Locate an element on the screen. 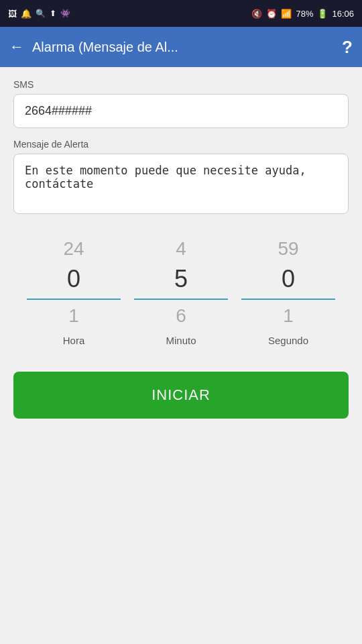 The image size is (362, 644). mute-icon: 🔇 is located at coordinates (257, 13).